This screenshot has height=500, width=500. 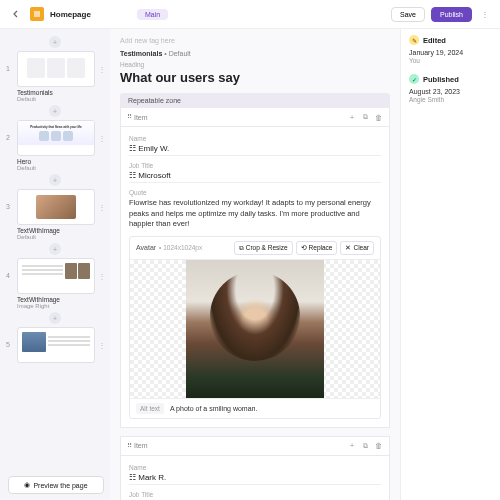 What do you see at coordinates (10, 62) in the screenshot?
I see `slice-number: 1` at bounding box center [10, 62].